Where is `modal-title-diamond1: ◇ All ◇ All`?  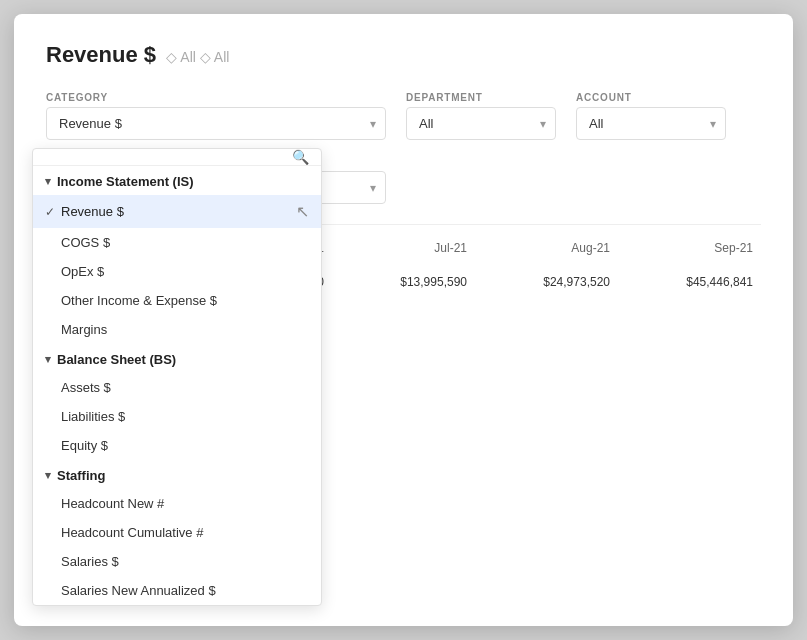
modal-title-diamond1: ◇ All ◇ All is located at coordinates (198, 57).